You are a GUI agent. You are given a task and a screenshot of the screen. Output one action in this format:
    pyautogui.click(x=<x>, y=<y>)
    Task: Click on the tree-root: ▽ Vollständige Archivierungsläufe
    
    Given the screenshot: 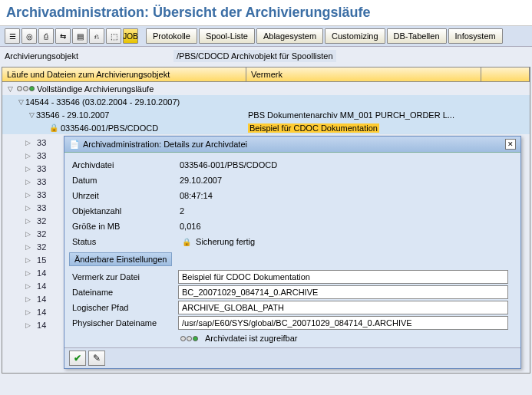 What is the action you would take?
    pyautogui.click(x=266, y=89)
    